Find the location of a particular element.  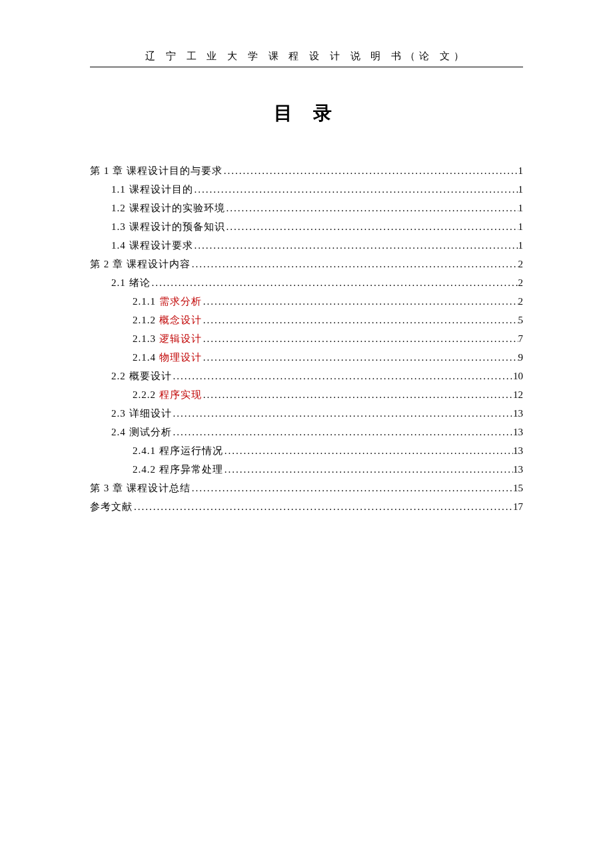

toc-entry-label: 2.1.4 物理设计 is located at coordinates (167, 357).